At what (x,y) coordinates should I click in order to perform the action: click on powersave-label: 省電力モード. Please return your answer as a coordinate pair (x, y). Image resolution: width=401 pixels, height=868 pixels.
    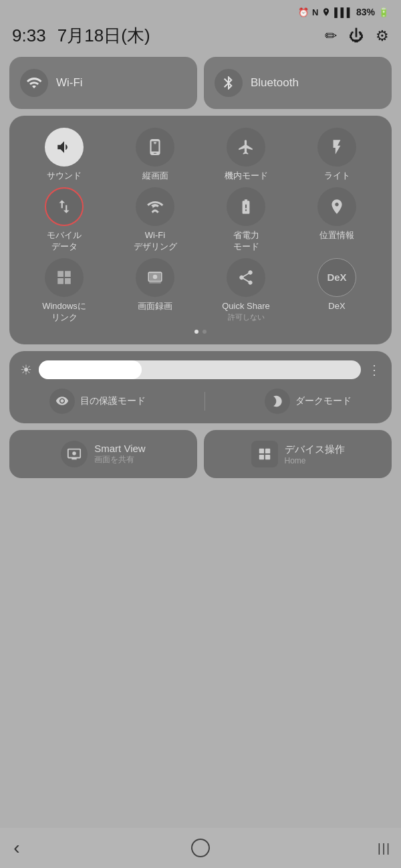
    Looking at the image, I should click on (246, 241).